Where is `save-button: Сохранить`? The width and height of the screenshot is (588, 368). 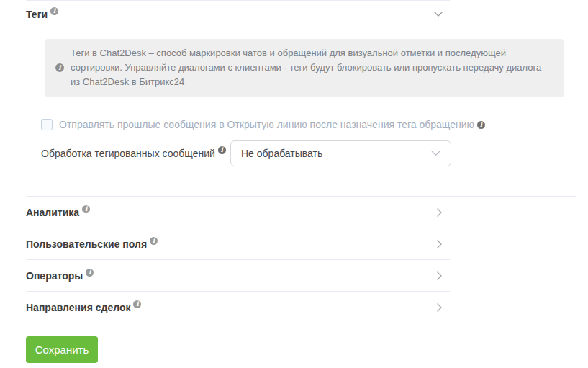
save-button: Сохранить is located at coordinates (62, 350).